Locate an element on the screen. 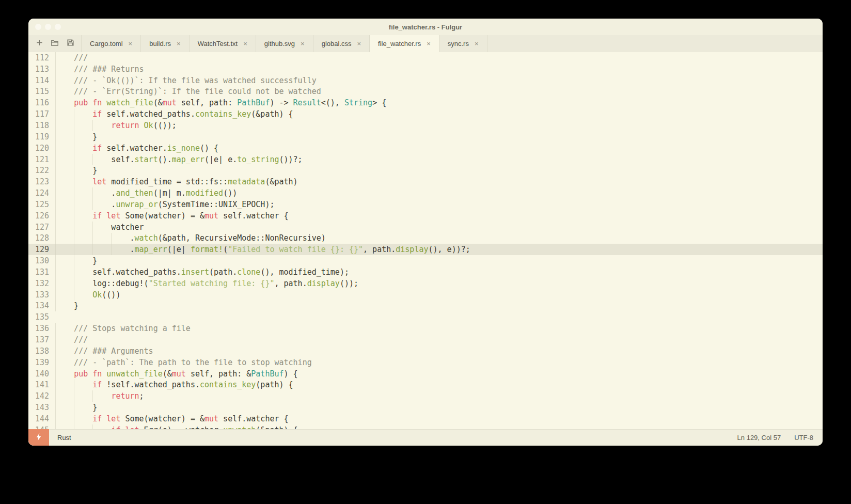  activity-button is located at coordinates (39, 437).